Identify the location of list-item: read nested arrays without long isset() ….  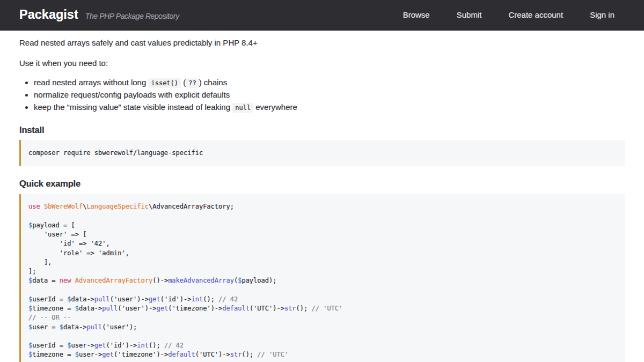
(330, 83).